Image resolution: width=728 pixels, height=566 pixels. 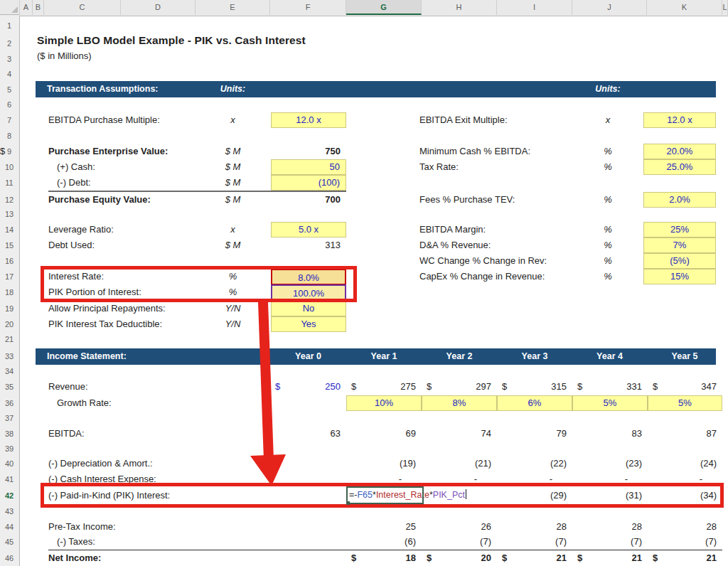 I want to click on value-cell: 26, so click(x=459, y=527).